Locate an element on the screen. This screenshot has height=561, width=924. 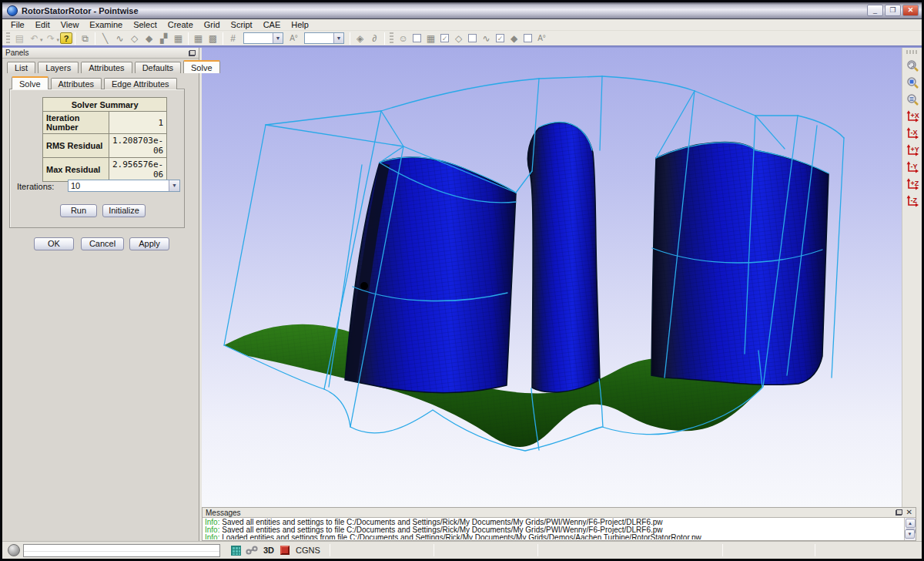
help-icon-glyph: ? is located at coordinates (66, 39).